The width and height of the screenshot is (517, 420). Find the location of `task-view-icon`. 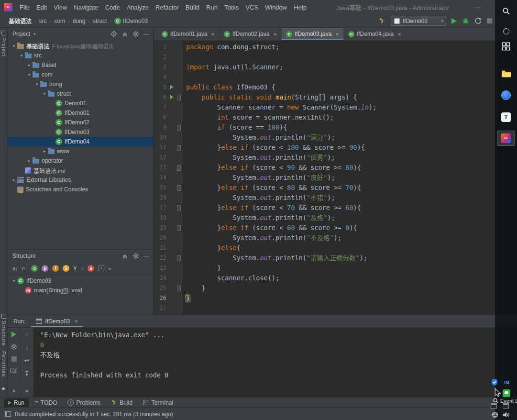

task-view-icon is located at coordinates (506, 46).